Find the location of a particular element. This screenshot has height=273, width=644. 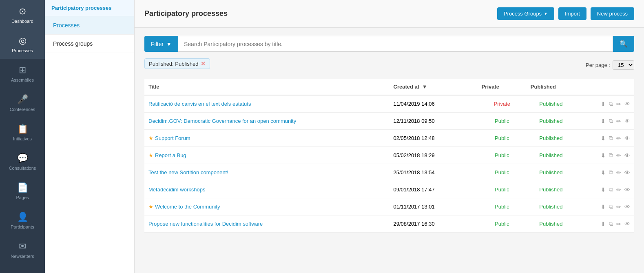

cell-created-at: 11/04/2019 14:06 is located at coordinates (434, 104).